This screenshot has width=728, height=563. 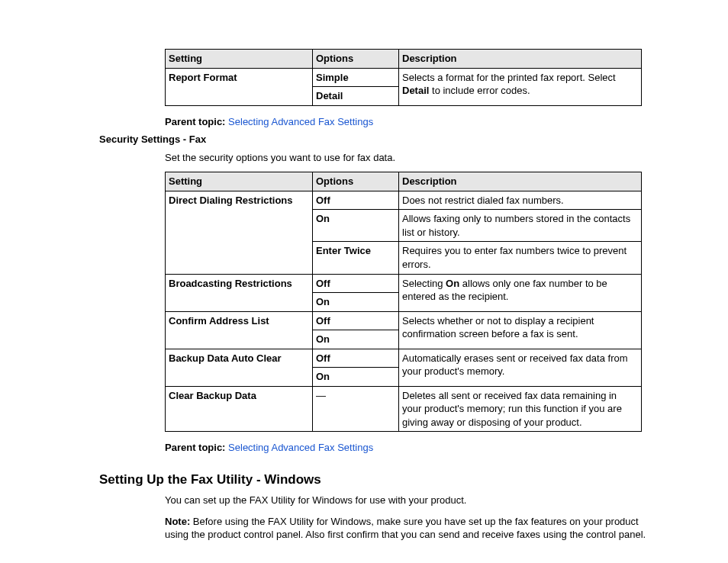 I want to click on td-setting-cb: Clear Backup Data, so click(x=240, y=409).